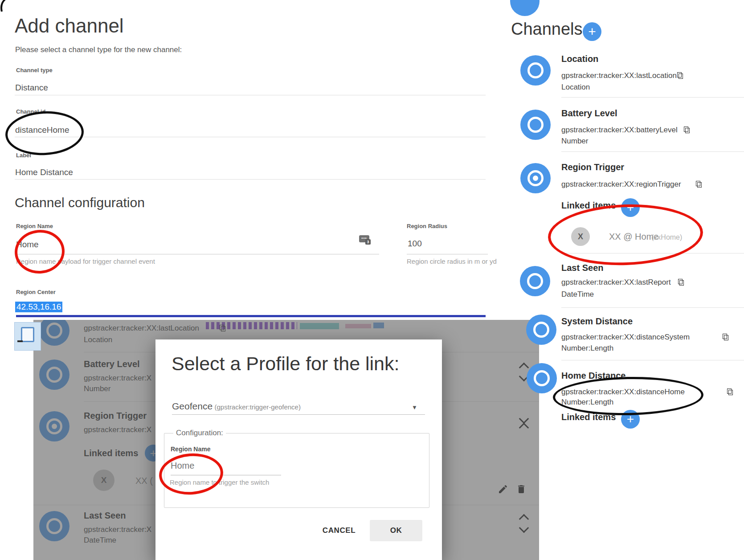 This screenshot has width=744, height=560. What do you see at coordinates (236, 406) in the screenshot?
I see `profile-select: Geofence (gpstracker:trigger-geofence)` at bounding box center [236, 406].